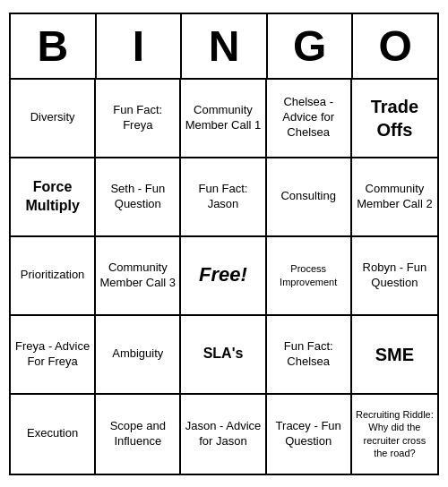 The image size is (448, 487). Describe the element at coordinates (140, 47) in the screenshot. I see `header-letter-i: I` at that location.